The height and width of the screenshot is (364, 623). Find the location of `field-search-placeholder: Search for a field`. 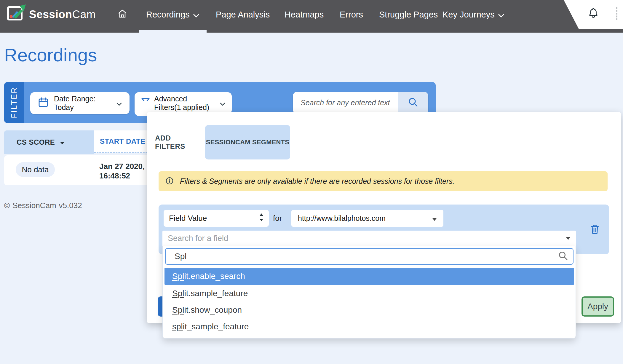

field-search-placeholder: Search for a field is located at coordinates (198, 238).